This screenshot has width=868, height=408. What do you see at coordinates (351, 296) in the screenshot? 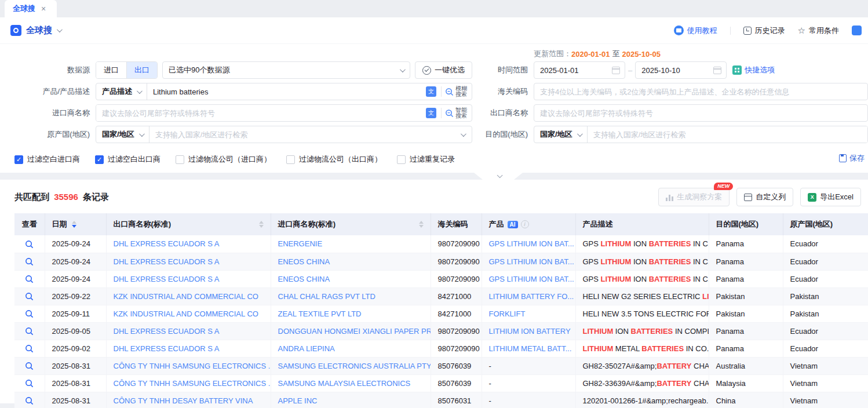
I see `importer-link: CHAL CHAL RAGS PVT LTD` at bounding box center [351, 296].